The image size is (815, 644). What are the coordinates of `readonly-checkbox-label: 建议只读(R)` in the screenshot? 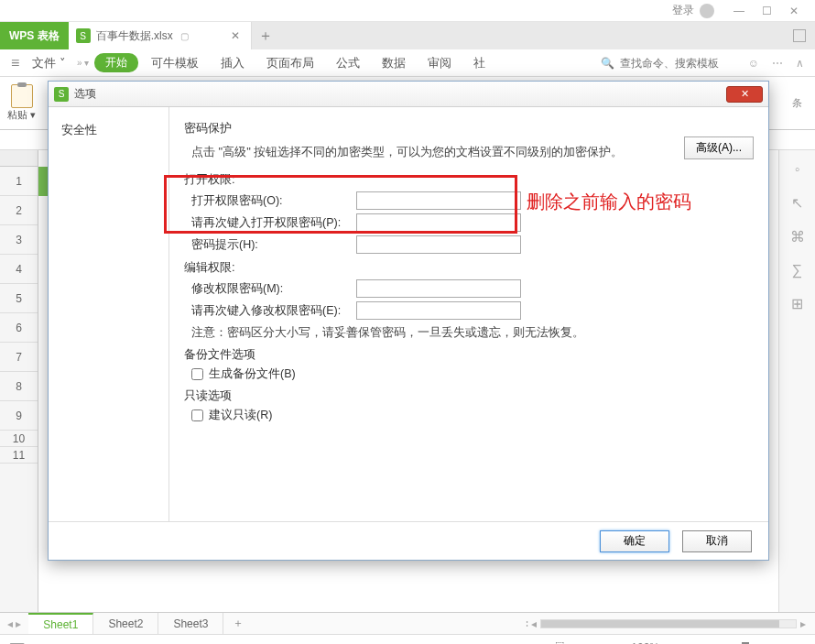 It's located at (240, 416).